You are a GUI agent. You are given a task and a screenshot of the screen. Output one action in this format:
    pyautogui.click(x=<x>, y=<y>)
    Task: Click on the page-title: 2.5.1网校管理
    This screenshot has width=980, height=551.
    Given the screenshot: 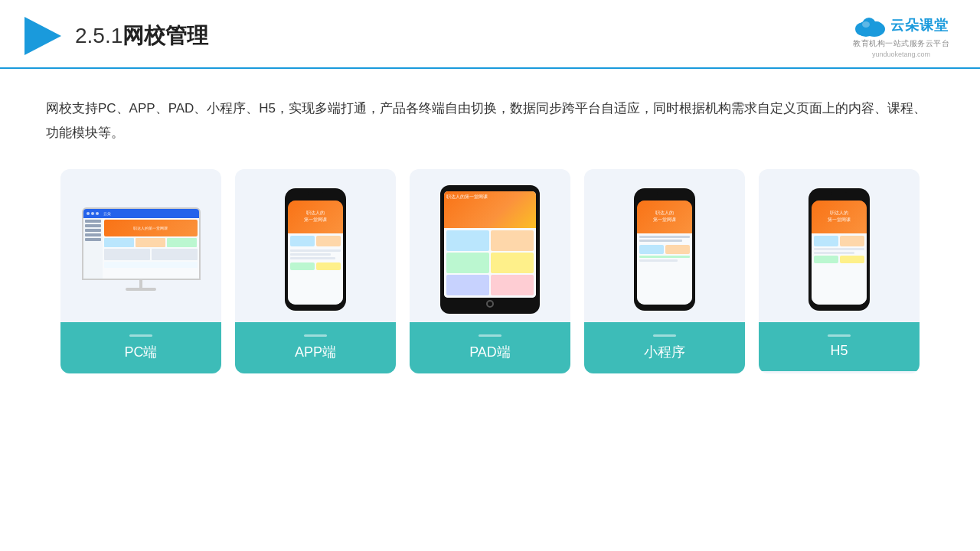 What is the action you would take?
    pyautogui.click(x=142, y=36)
    